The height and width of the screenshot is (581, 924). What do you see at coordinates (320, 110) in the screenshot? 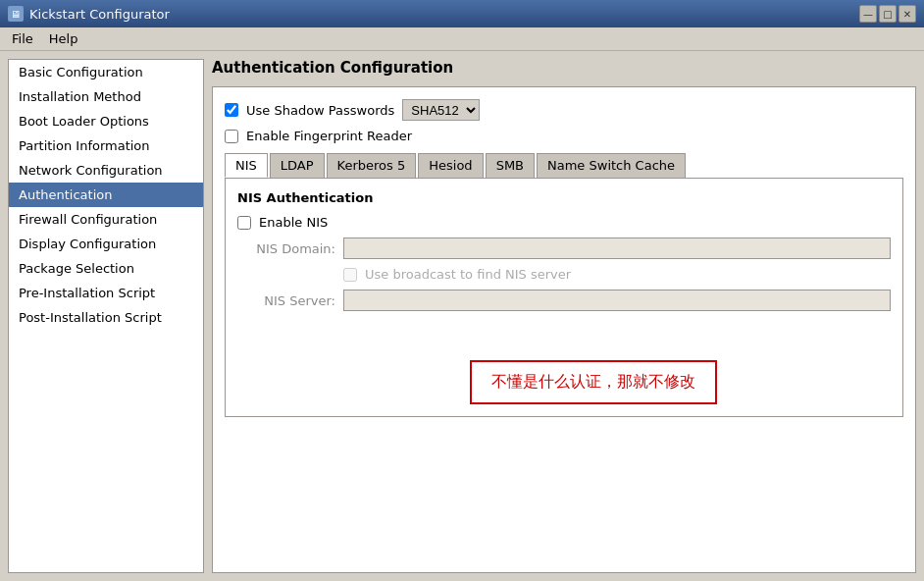
I see `shadow-passwords-label: Use Shadow Passwords` at bounding box center [320, 110].